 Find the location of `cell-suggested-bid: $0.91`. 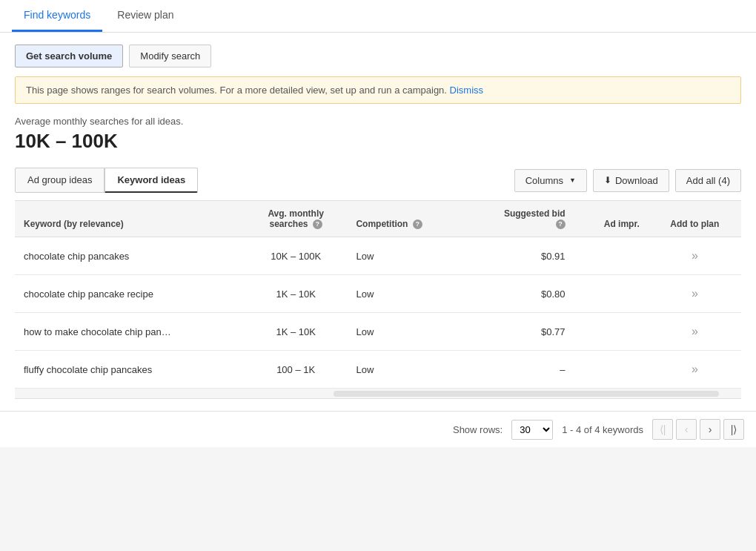

cell-suggested-bid: $0.91 is located at coordinates (519, 257).